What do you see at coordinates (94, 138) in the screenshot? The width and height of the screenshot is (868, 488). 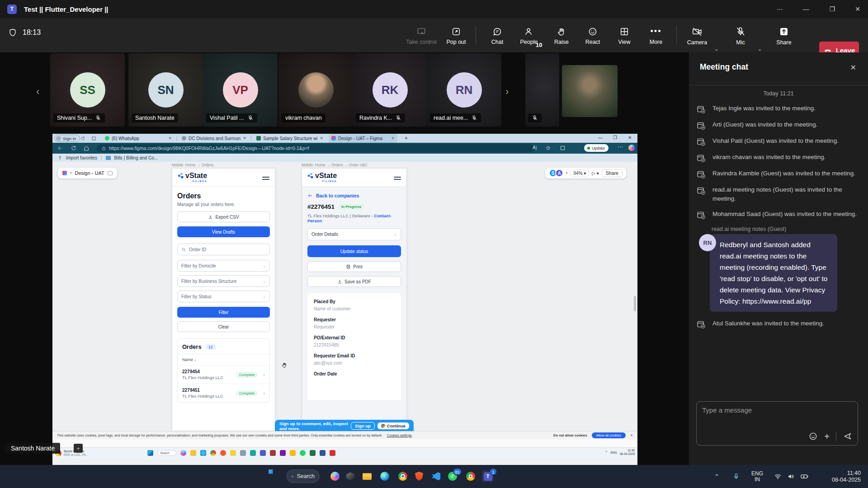 I see `vertical-tabs-icon` at bounding box center [94, 138].